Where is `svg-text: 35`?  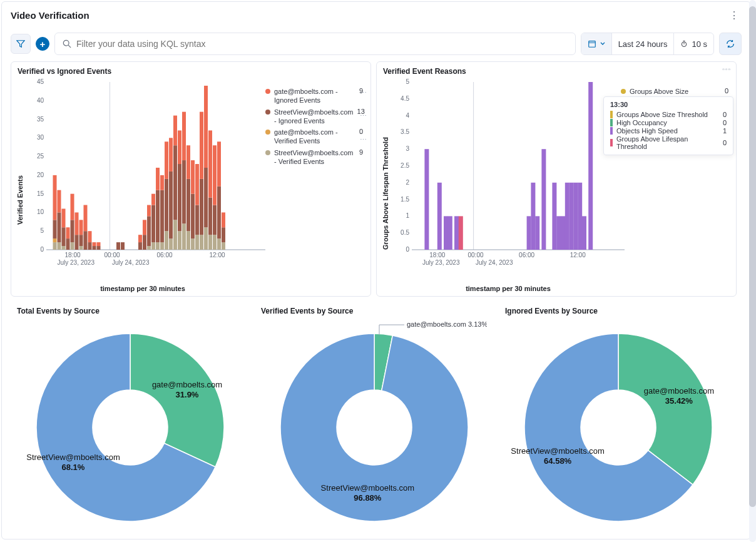 svg-text: 35 is located at coordinates (41, 119).